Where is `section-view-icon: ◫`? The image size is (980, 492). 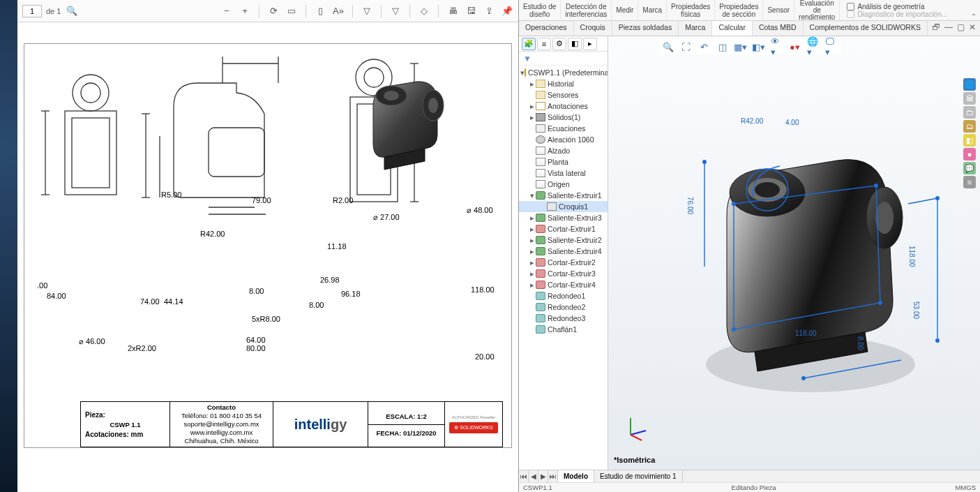 section-view-icon: ◫ is located at coordinates (723, 47).